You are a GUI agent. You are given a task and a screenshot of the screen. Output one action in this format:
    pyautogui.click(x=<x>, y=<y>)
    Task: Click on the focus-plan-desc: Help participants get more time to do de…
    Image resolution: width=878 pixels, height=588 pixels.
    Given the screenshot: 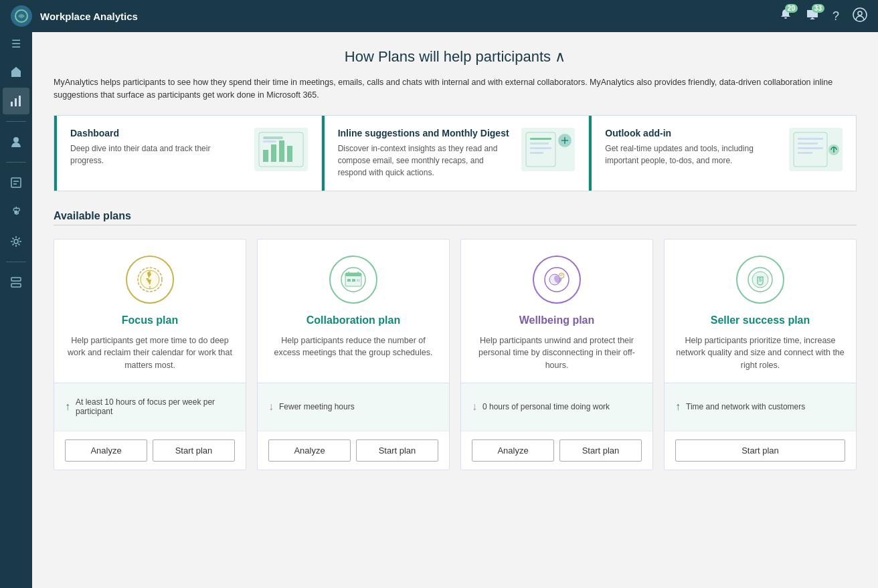 What is the action you would take?
    pyautogui.click(x=150, y=353)
    